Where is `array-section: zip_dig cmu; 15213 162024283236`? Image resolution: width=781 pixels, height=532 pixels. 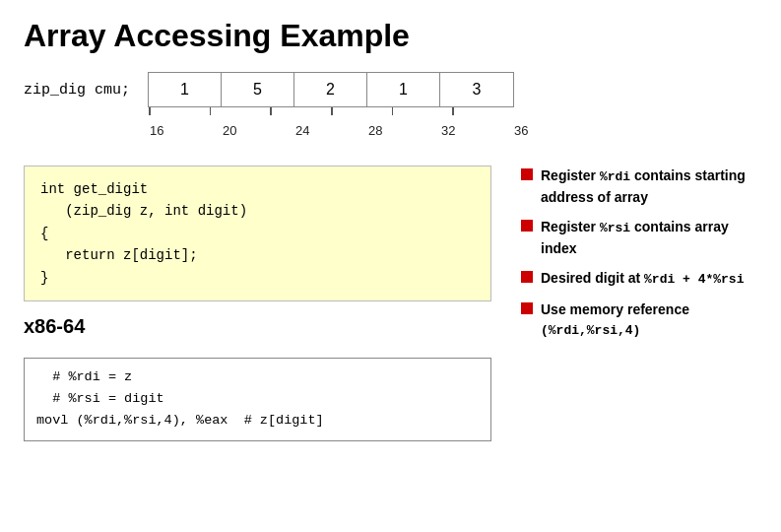 array-section: zip_dig cmu; 15213 162024283236 is located at coordinates (390, 104).